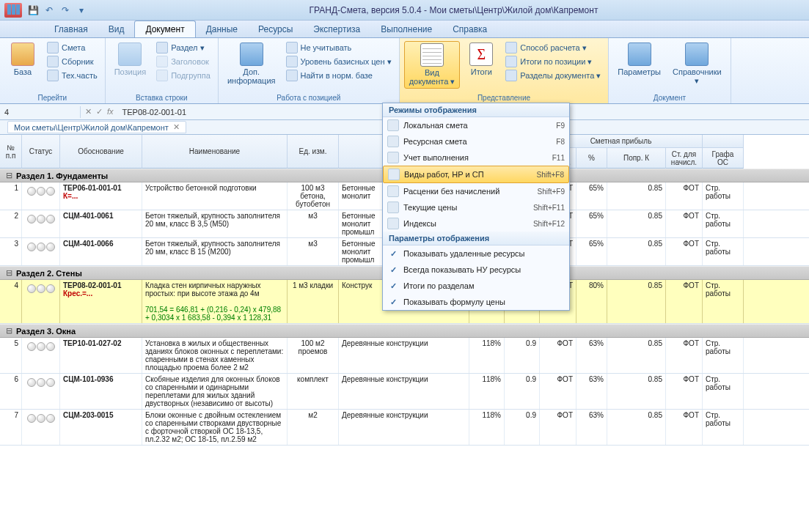  What do you see at coordinates (406, 29) in the screenshot?
I see `tab-execution: Выполнение` at bounding box center [406, 29].